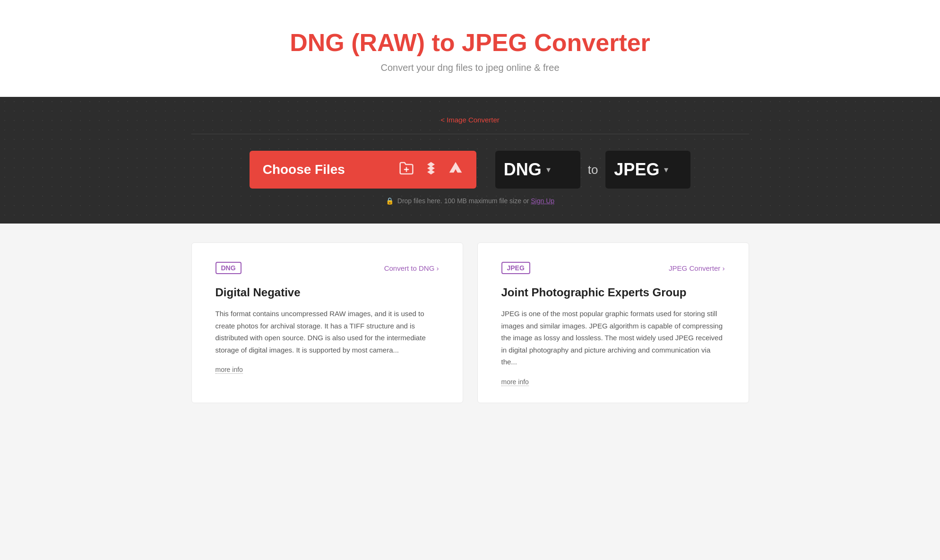 The height and width of the screenshot is (560, 940). Describe the element at coordinates (326, 170) in the screenshot. I see `choose-files-label: Choose Files` at that location.